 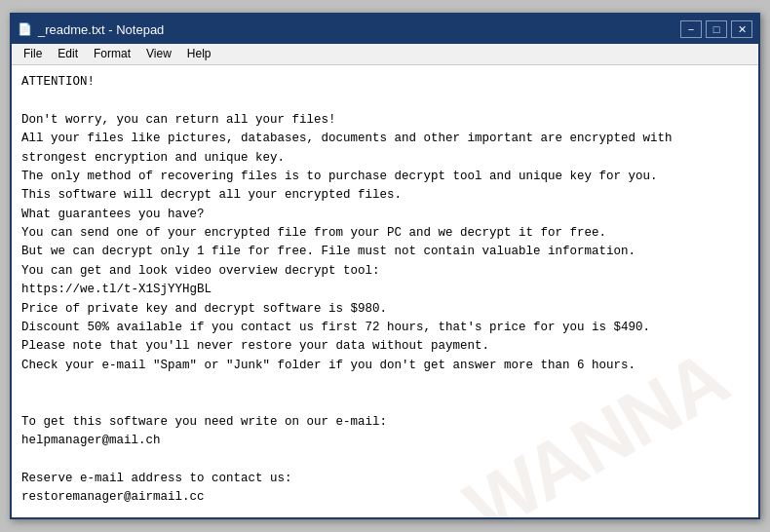 I want to click on close-button: ✕, so click(x=742, y=29).